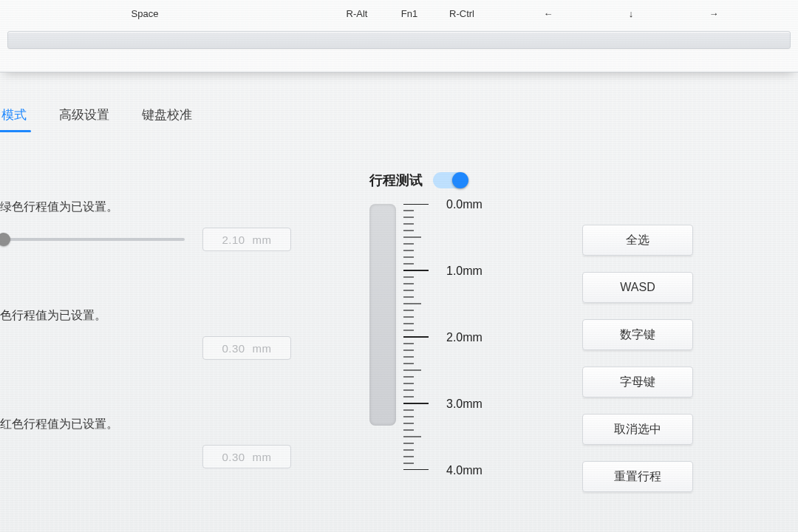 The height and width of the screenshot is (532, 798). Describe the element at coordinates (464, 271) in the screenshot. I see `gauge-label-1: 1.0mm` at that location.